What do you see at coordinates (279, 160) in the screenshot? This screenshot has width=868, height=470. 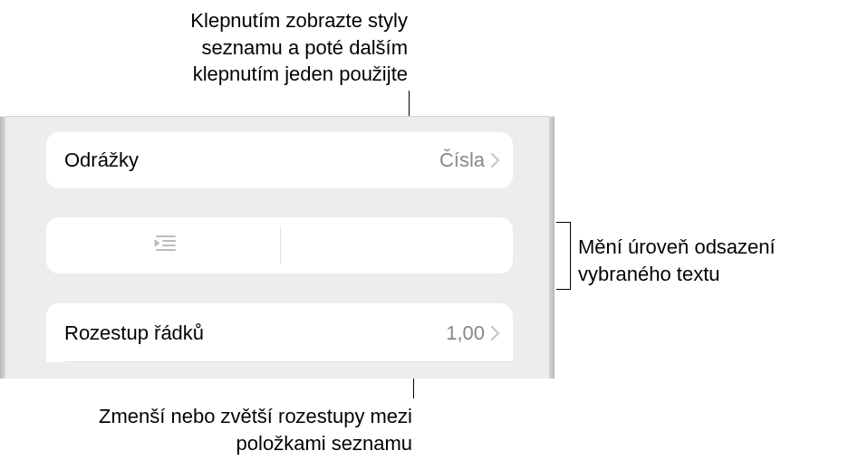 I see `bullets-row: Odrážky Čísla` at bounding box center [279, 160].